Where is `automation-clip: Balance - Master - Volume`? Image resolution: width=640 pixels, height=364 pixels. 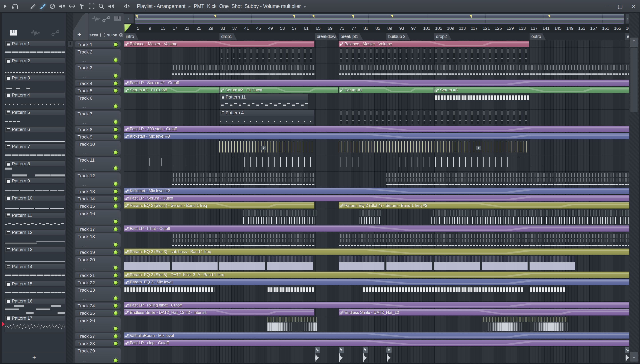
automation-clip: Balance - Master - Volume is located at coordinates (219, 44).